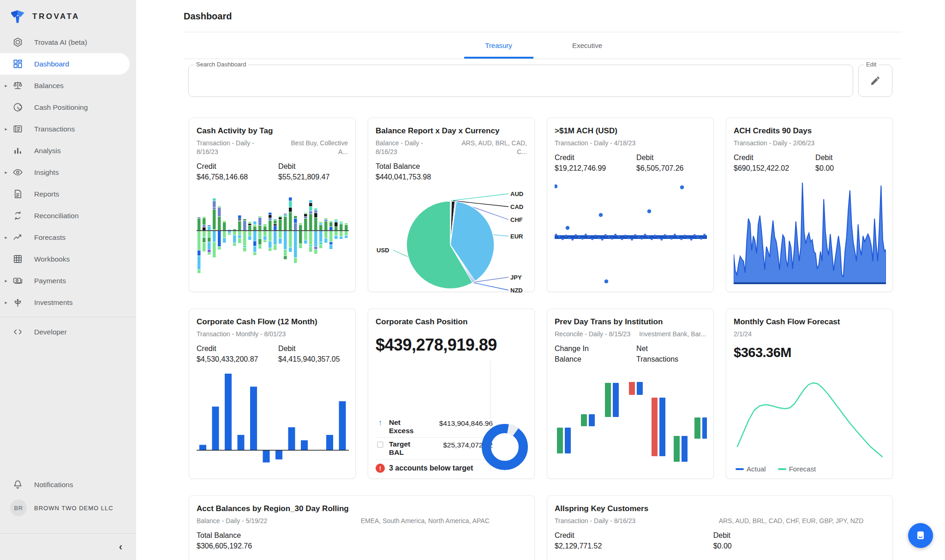 The image size is (945, 560). What do you see at coordinates (595, 168) in the screenshot?
I see `metric-value: $19,212,746.99` at bounding box center [595, 168].